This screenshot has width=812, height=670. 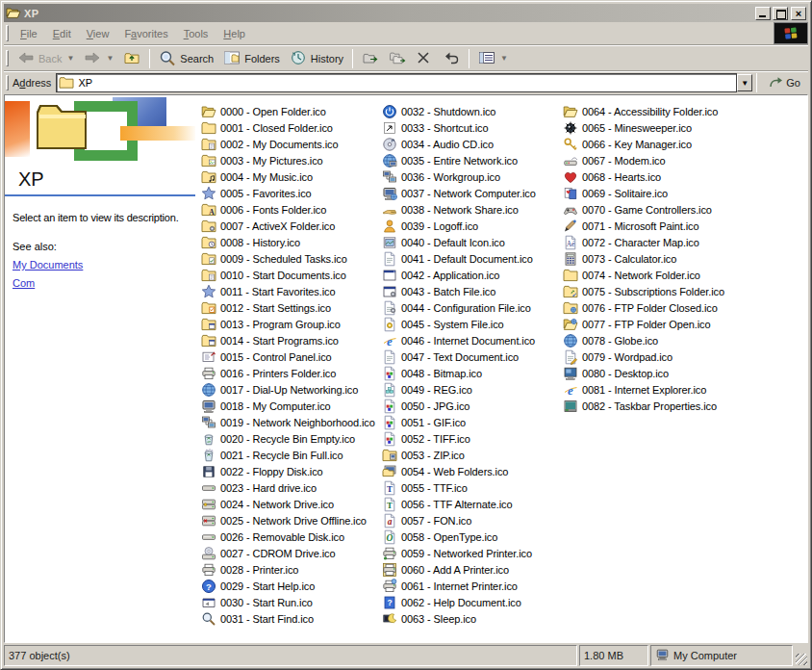 I want to click on file-item: 0036 - Workgroup.ico, so click(x=472, y=177).